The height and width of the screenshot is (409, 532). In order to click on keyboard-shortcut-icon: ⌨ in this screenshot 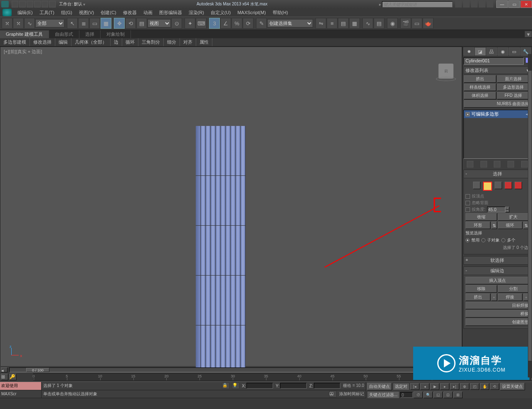, I will do `click(201, 23)`.